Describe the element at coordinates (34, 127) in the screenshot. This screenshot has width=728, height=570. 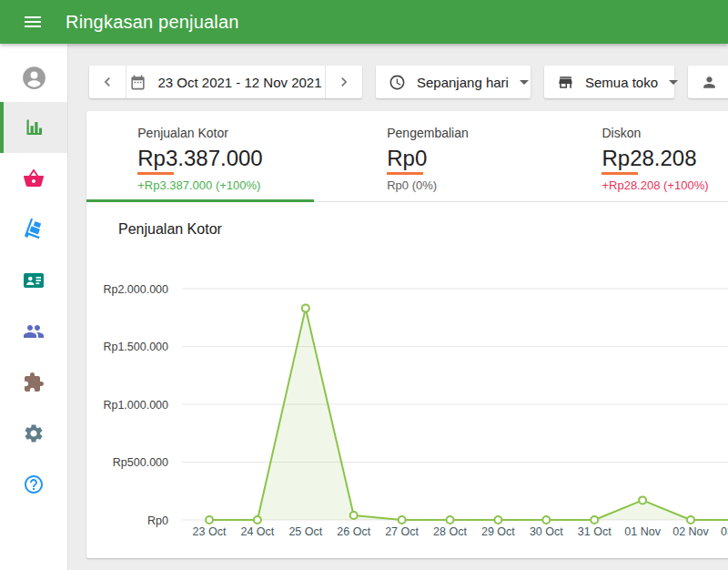
I see `bar-chart-icon` at that location.